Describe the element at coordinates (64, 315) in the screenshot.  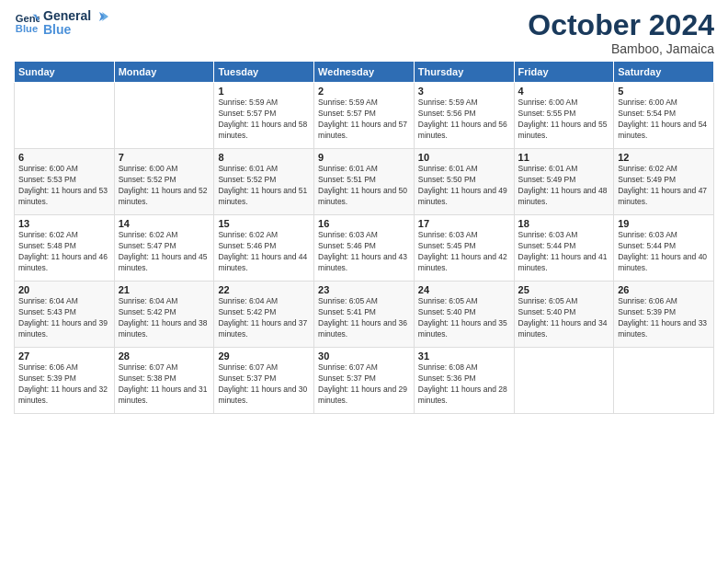
I see `calendar-cell: 20Sunrise: 6:04 AMSunset: 5:43 PMDayligh…` at that location.